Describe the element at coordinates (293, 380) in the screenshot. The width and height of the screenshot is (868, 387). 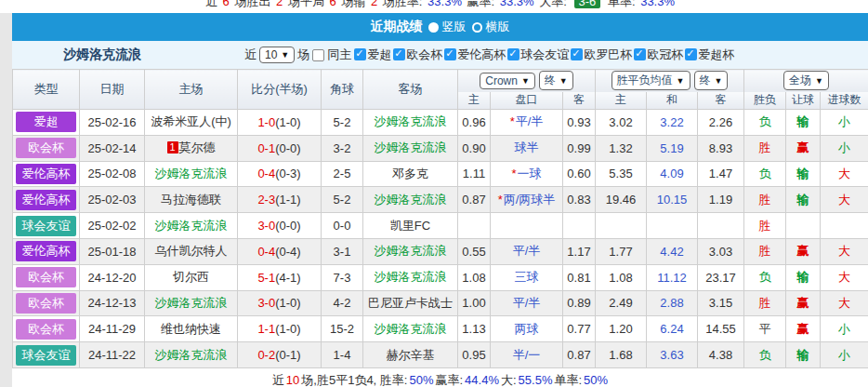
I see `stat-segment: 10` at that location.